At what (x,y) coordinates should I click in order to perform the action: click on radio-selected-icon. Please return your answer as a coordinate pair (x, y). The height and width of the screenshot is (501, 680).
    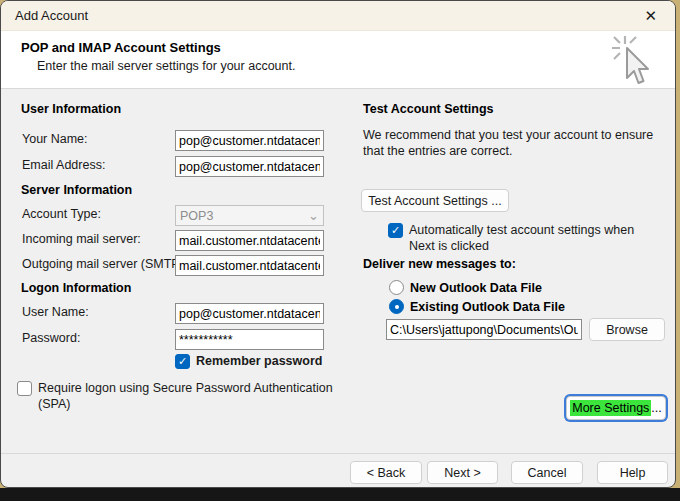
    Looking at the image, I should click on (396, 306).